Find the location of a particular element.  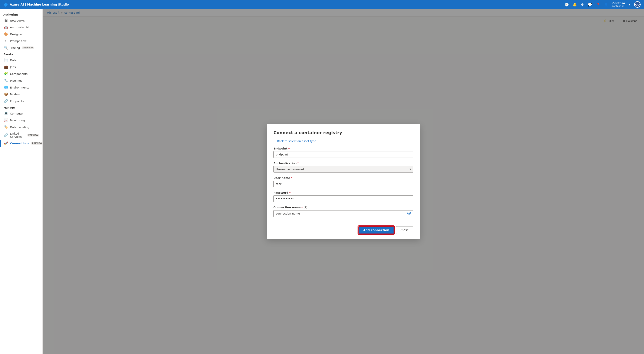

linked-services-icon: 🔗 is located at coordinates (6, 135).